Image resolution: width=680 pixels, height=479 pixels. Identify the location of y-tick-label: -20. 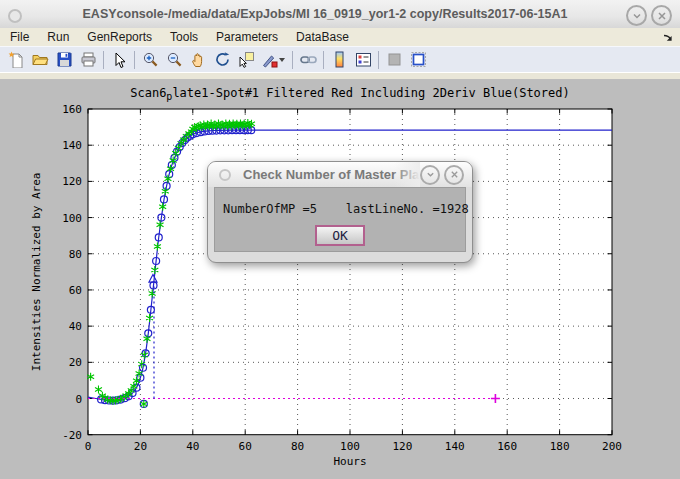
(72, 436).